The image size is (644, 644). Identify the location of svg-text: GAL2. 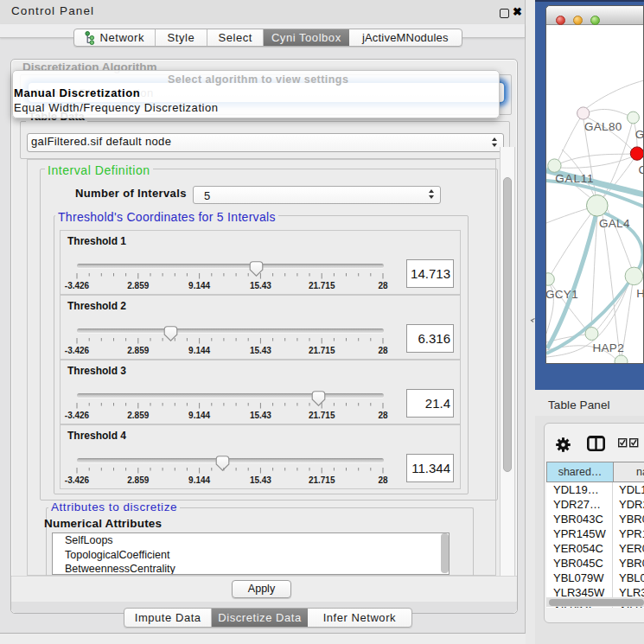
(640, 135).